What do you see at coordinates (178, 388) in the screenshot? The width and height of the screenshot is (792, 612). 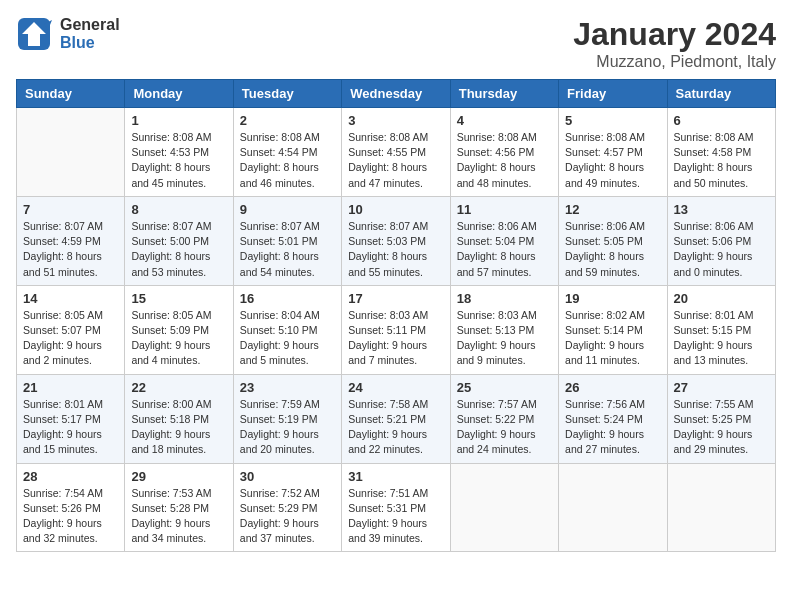 I see `day-number: 22` at bounding box center [178, 388].